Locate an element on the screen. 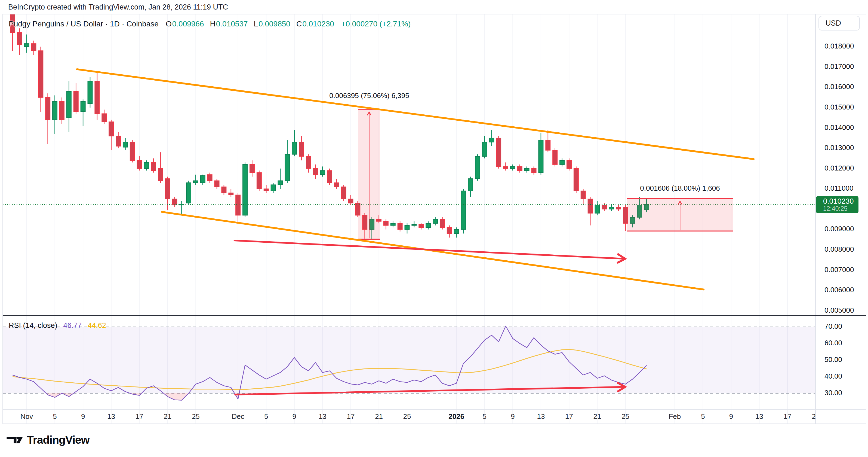 The image size is (868, 457). rsi-axis-label: 40.00 is located at coordinates (833, 376).